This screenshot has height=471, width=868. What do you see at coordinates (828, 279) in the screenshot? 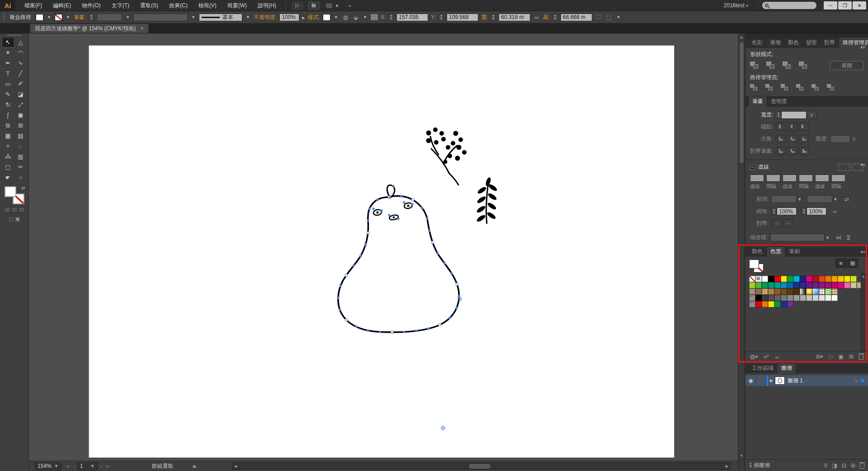
I see `swatch-ee7800` at bounding box center [828, 279].